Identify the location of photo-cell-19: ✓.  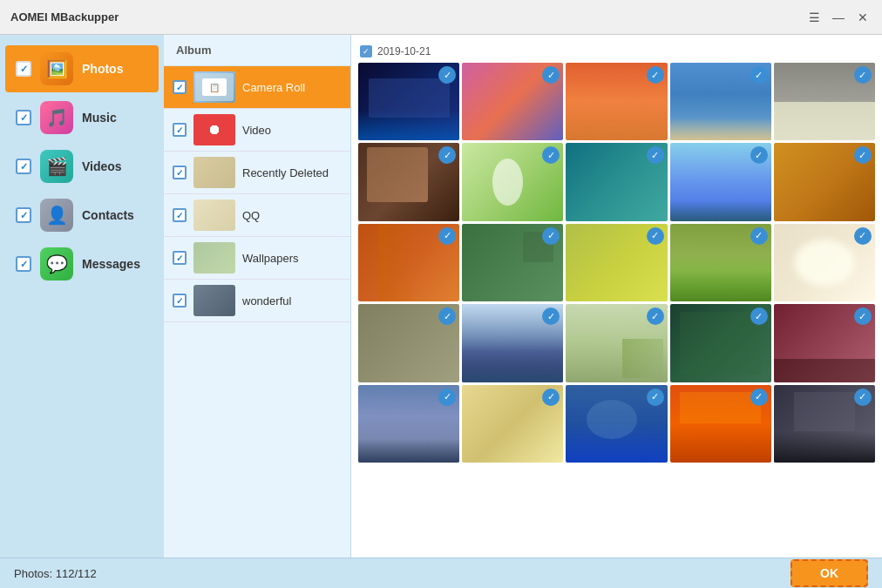
(721, 343).